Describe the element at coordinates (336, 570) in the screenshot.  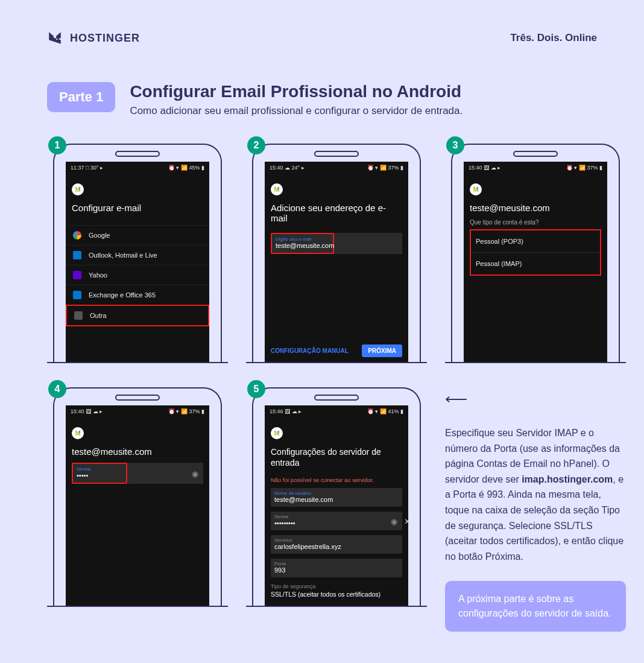
I see `input-value: 993` at that location.